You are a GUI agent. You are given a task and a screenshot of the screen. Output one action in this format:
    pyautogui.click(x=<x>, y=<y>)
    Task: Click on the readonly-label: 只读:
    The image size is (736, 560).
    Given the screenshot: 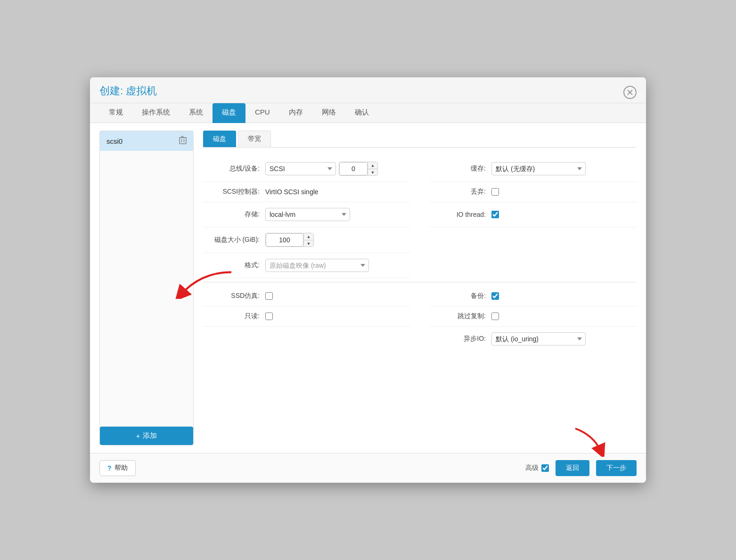 What is the action you would take?
    pyautogui.click(x=231, y=316)
    